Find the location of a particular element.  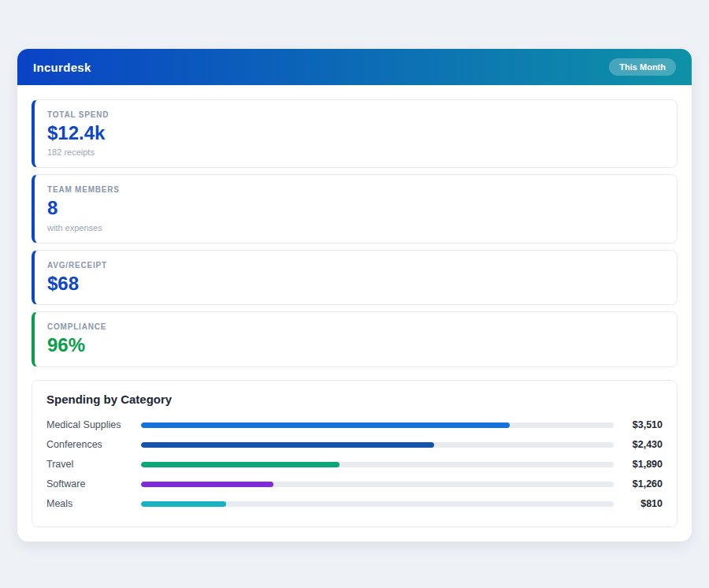

category-label: Travel is located at coordinates (94, 464).